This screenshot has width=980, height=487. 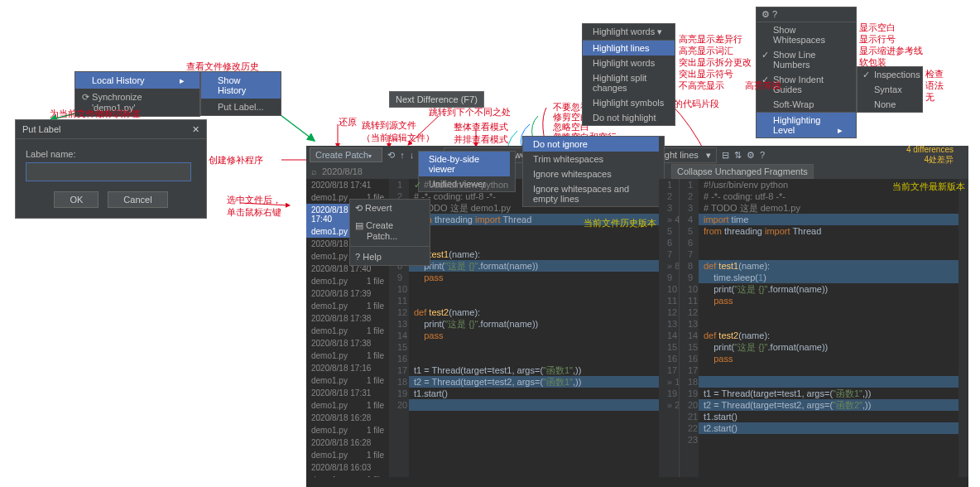 What do you see at coordinates (391, 156) in the screenshot?
I see `revert-icon: ⟲` at bounding box center [391, 156].